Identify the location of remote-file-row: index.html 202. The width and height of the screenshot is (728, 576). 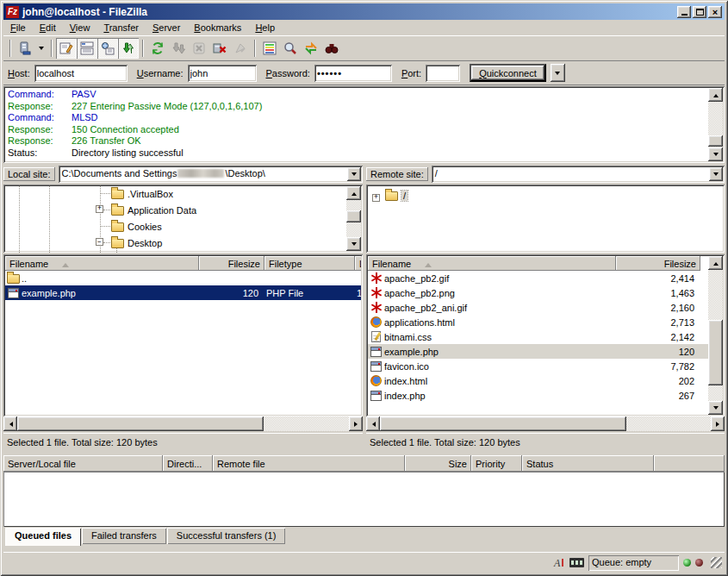
(545, 381).